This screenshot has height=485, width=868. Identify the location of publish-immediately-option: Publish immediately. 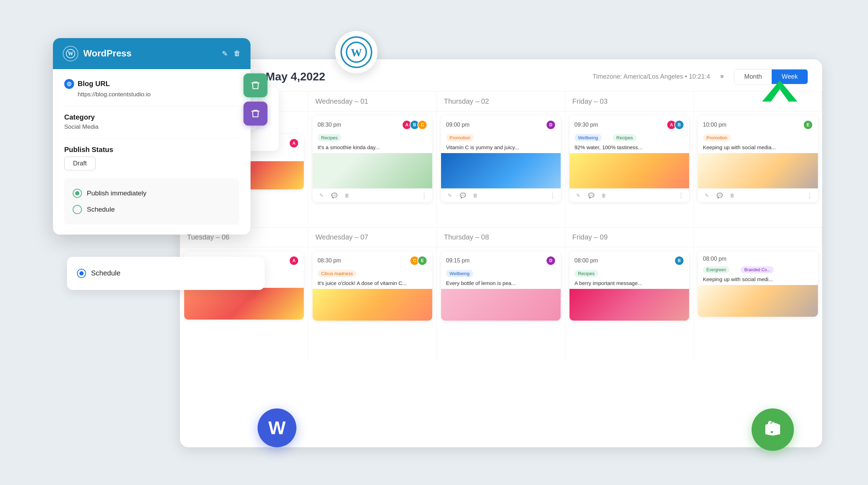
(152, 193).